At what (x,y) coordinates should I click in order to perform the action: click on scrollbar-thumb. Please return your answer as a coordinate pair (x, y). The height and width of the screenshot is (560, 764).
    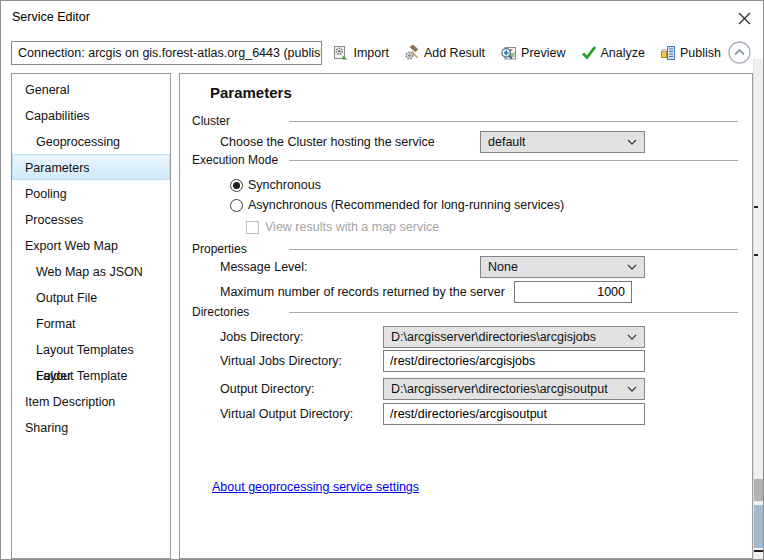
    Looking at the image, I should click on (758, 526).